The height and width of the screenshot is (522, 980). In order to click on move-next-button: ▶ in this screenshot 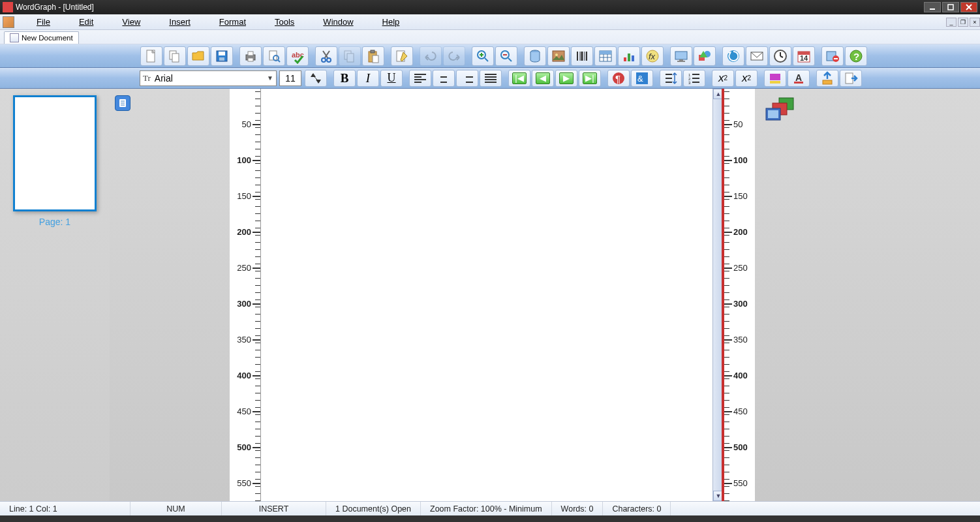, I will do `click(566, 78)`.